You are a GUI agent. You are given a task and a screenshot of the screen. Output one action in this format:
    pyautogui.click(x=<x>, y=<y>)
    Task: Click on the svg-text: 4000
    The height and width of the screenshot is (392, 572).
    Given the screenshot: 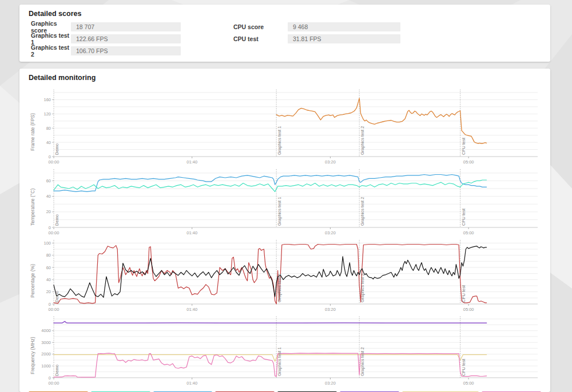 What is the action you would take?
    pyautogui.click(x=46, y=330)
    